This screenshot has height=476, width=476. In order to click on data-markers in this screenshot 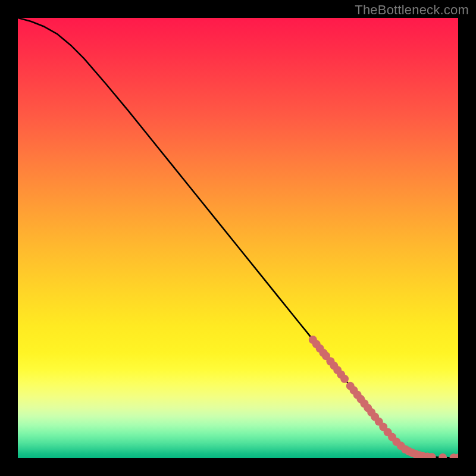, I will do `click(383, 397)`.